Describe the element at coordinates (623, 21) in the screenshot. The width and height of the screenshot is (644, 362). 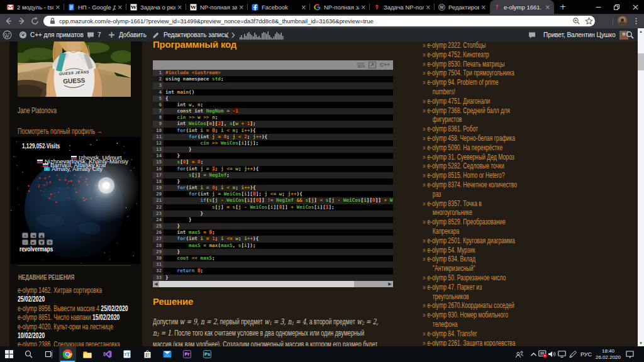
I see `profile-avatar` at that location.